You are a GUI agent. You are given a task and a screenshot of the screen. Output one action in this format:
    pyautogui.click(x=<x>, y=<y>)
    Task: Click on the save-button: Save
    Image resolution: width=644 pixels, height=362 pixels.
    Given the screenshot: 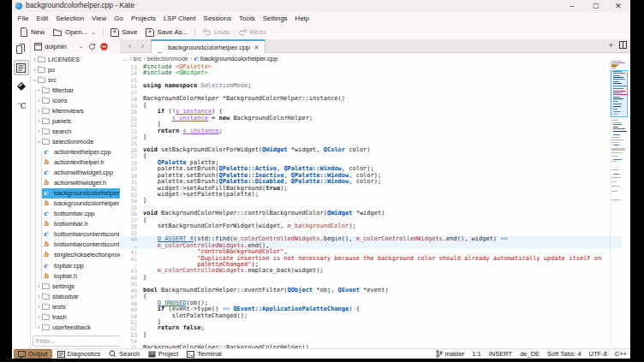 What is the action you would take?
    pyautogui.click(x=123, y=33)
    